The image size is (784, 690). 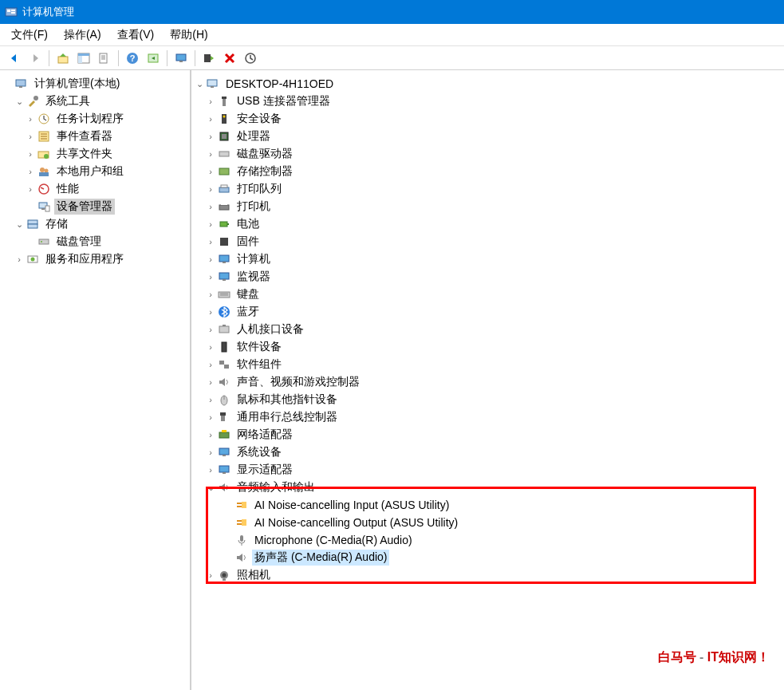 What do you see at coordinates (95, 224) in the screenshot?
I see `tree-storage: ⌄ 存储` at bounding box center [95, 224].